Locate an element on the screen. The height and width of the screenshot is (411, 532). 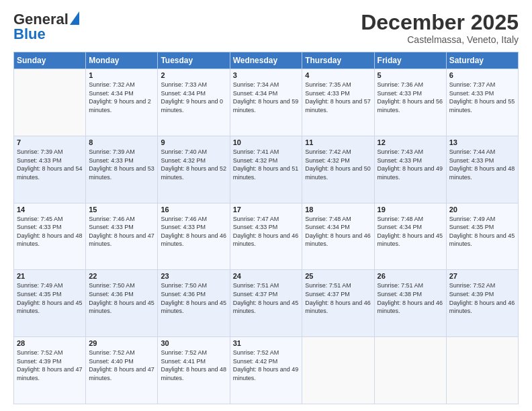
day-number: 22 is located at coordinates (122, 276).